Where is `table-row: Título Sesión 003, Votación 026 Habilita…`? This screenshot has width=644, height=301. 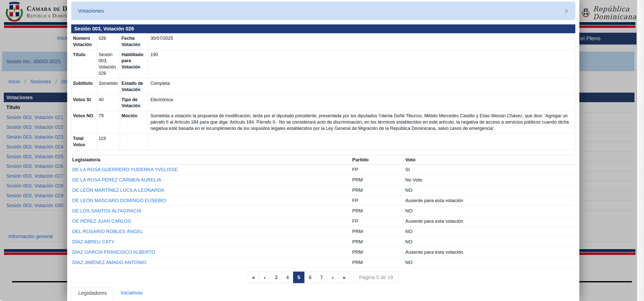
table-row: Título Sesión 003, Votación 026 Habilita… is located at coordinates (324, 64).